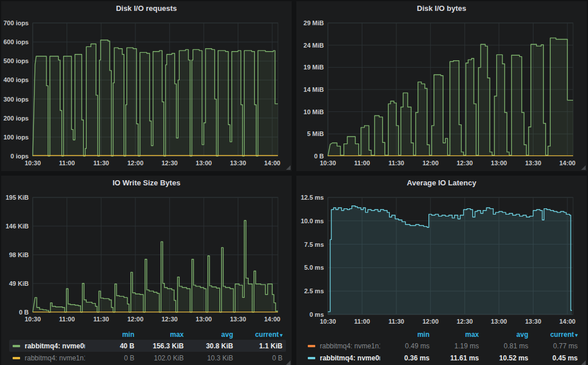  Describe the element at coordinates (442, 9) in the screenshot. I see `panel-title: Disk I/O bytes` at that location.